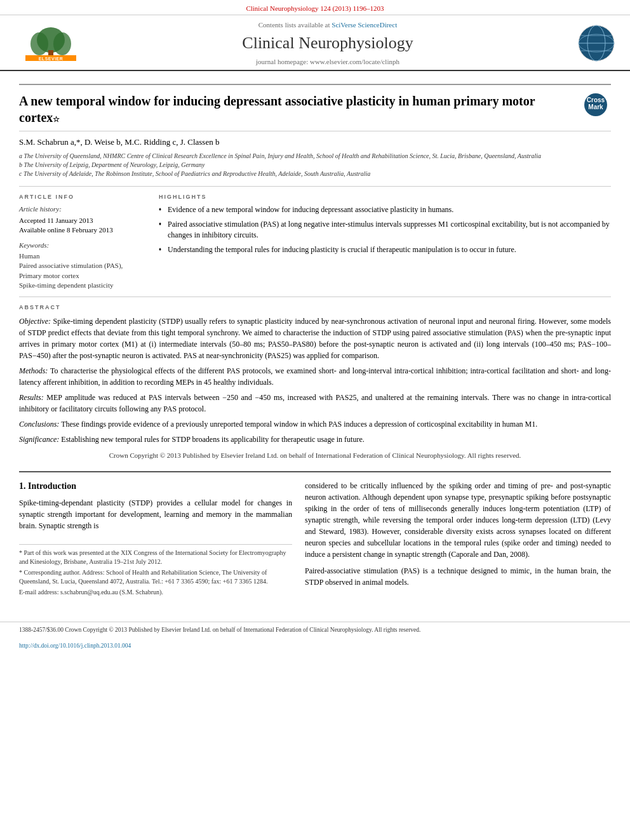 This screenshot has width=630, height=840. What do you see at coordinates (596, 107) in the screenshot?
I see `svg-text: Mark` at bounding box center [596, 107].